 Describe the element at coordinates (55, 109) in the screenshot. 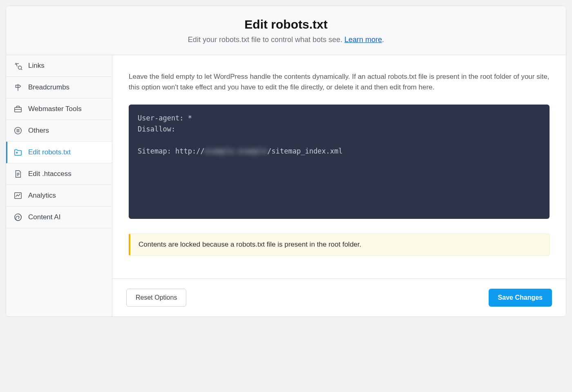

I see `sidebar-item-label: Webmaster Tools` at that location.